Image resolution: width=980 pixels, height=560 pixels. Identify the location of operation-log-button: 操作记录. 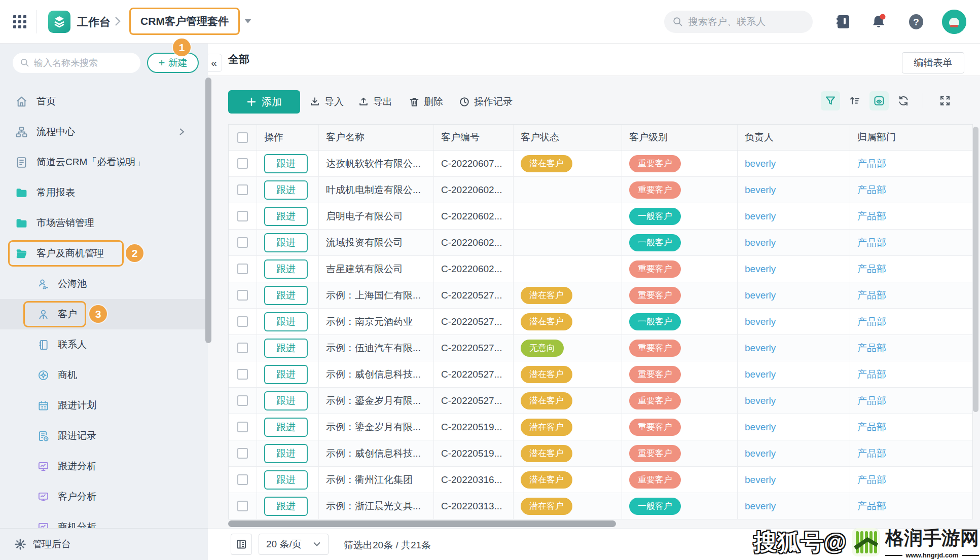
(486, 102).